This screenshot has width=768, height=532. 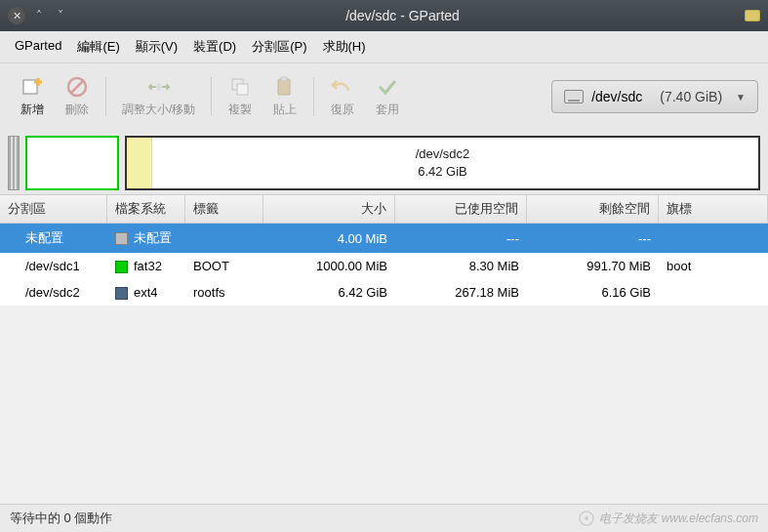 I want to click on new-button: 新增, so click(x=32, y=97).